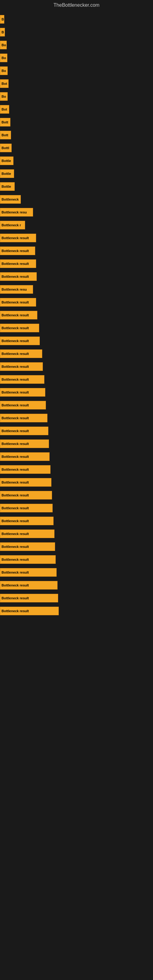 The width and height of the screenshot is (153, 980). Describe the element at coordinates (6, 148) in the screenshot. I see `bar-label: Bottl` at that location.